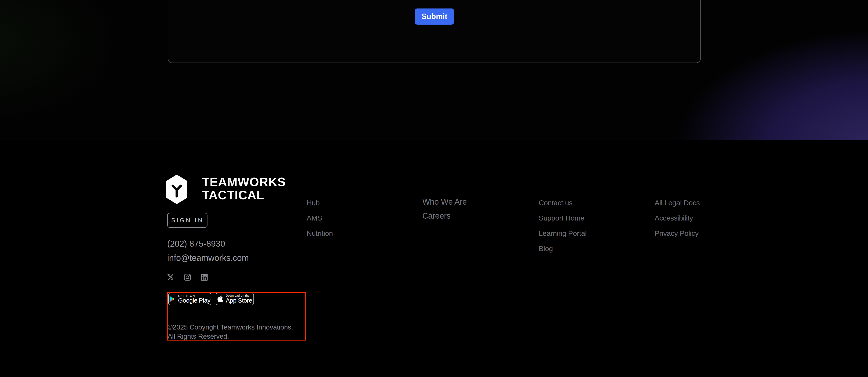 This screenshot has width=868, height=377. Describe the element at coordinates (194, 301) in the screenshot. I see `google-play-store-name: Google Play` at that location.